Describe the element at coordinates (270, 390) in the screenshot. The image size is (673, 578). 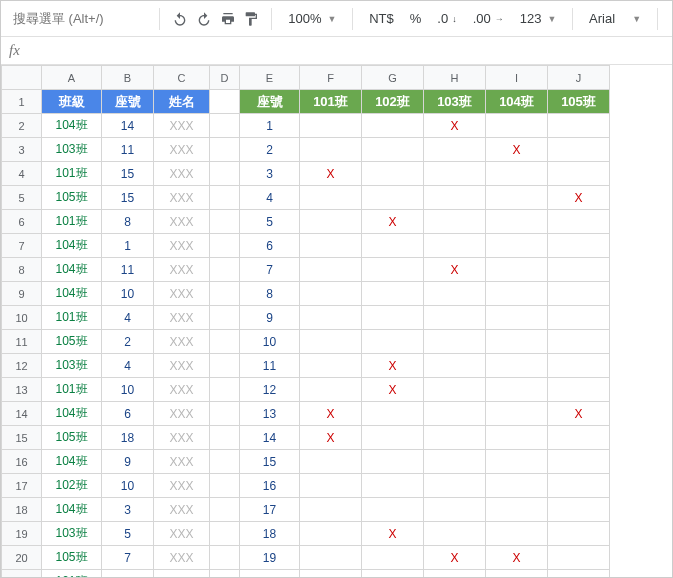
I see `cell: 12` at that location.